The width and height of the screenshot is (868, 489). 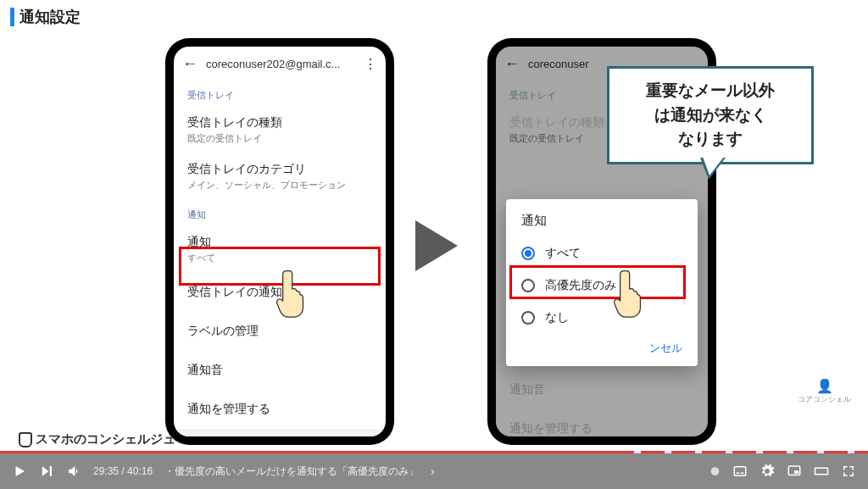 What do you see at coordinates (280, 139) in the screenshot?
I see `row-subtitle: 既定の受信トレイ` at bounding box center [280, 139].